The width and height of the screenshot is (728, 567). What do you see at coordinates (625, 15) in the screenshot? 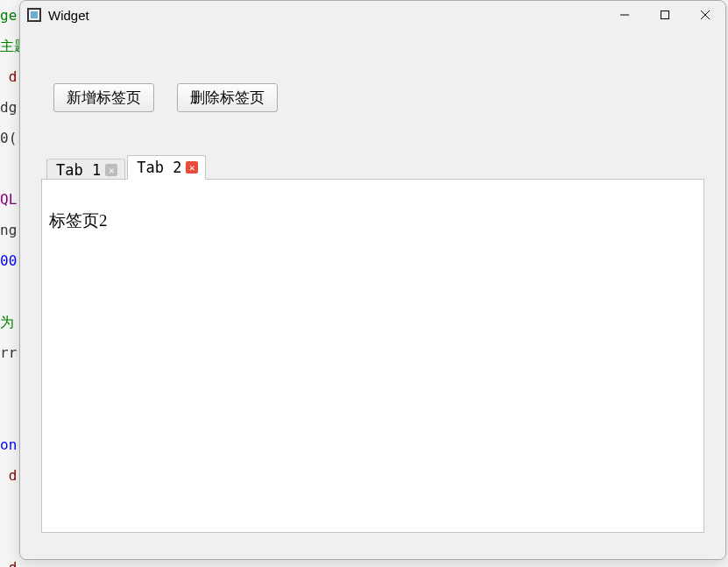
I see `minimize-icon` at bounding box center [625, 15].